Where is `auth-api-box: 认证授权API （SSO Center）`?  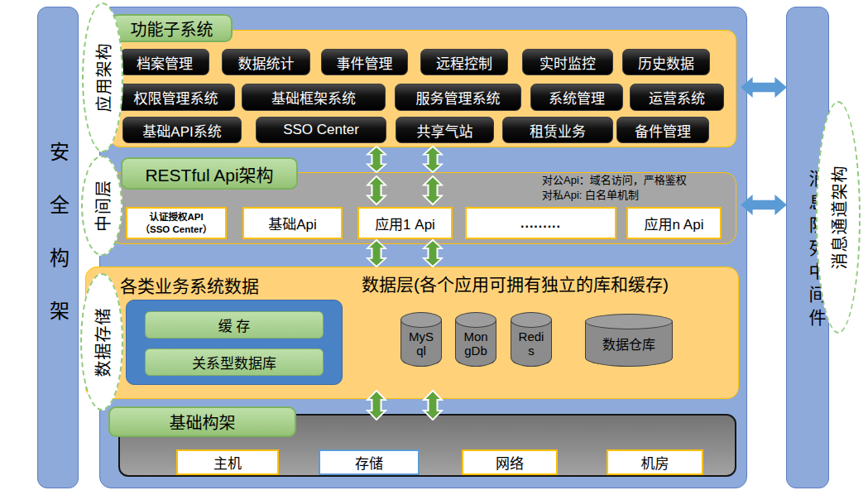 auth-api-box: 认证授权API （SSO Center） is located at coordinates (176, 223).